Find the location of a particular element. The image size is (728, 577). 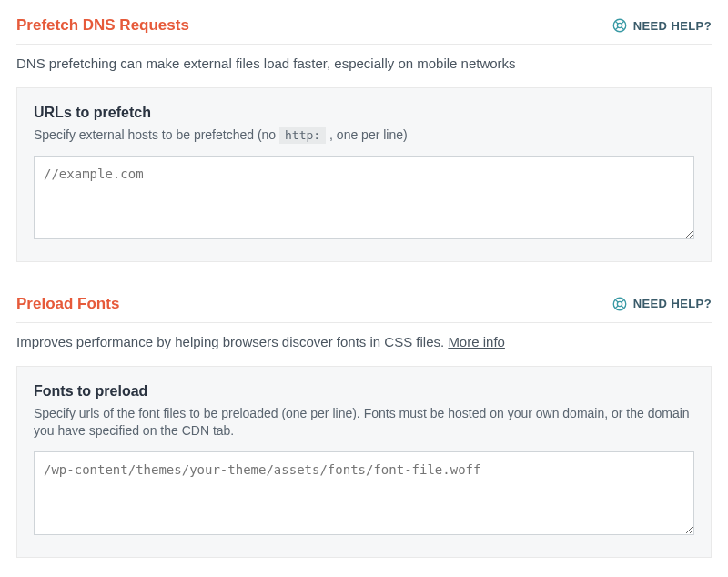

more-info-link: More info is located at coordinates (477, 342).